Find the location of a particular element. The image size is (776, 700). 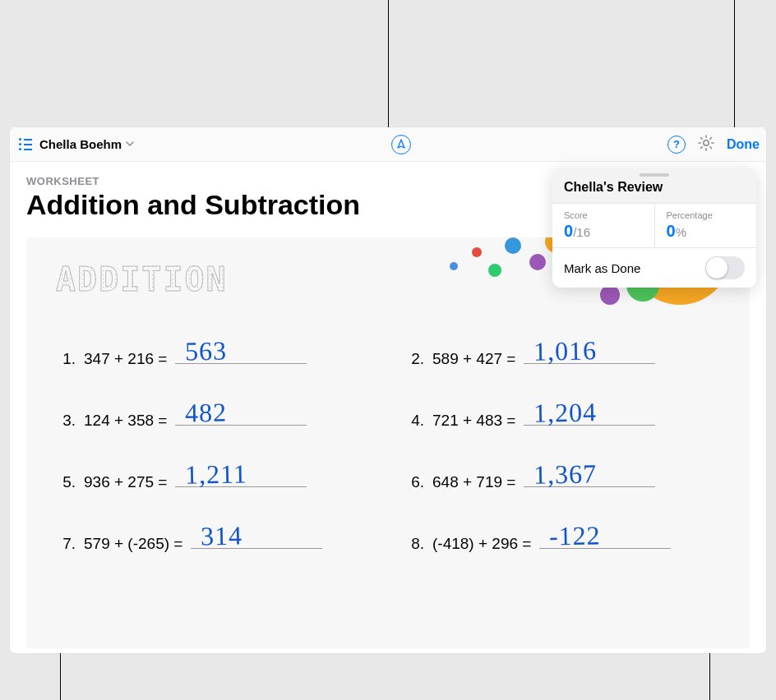

review-panel-title: Chella's Review is located at coordinates (654, 190).